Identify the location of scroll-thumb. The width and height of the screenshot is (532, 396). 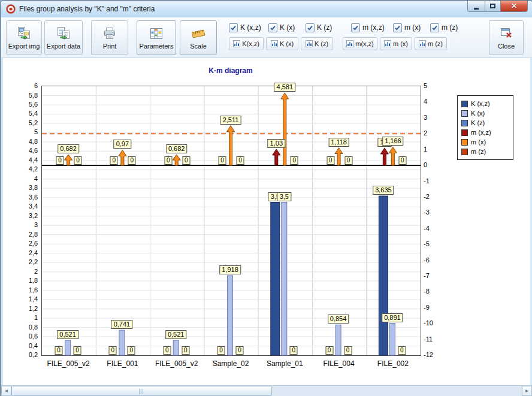
(141, 391).